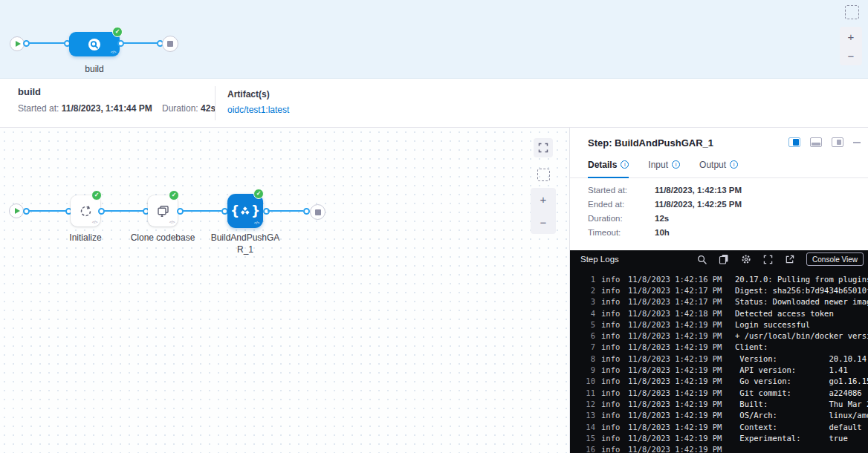 Image resolution: width=868 pixels, height=453 pixels. What do you see at coordinates (163, 211) in the screenshot?
I see `clone-icon` at bounding box center [163, 211].